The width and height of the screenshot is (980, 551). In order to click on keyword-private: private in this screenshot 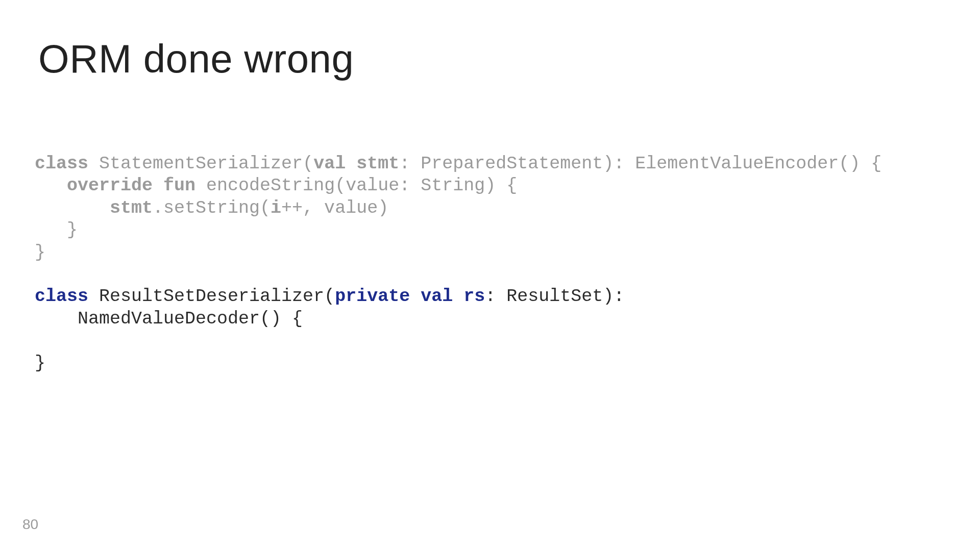, I will do `click(373, 296)`.